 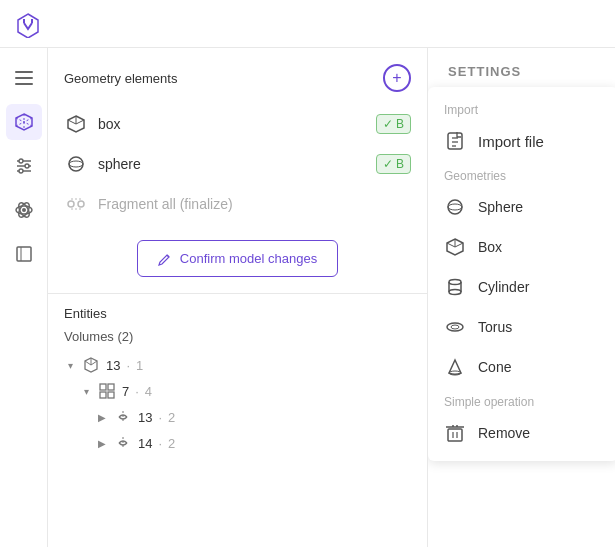 I want to click on remove-menu-label: Remove, so click(x=504, y=433).